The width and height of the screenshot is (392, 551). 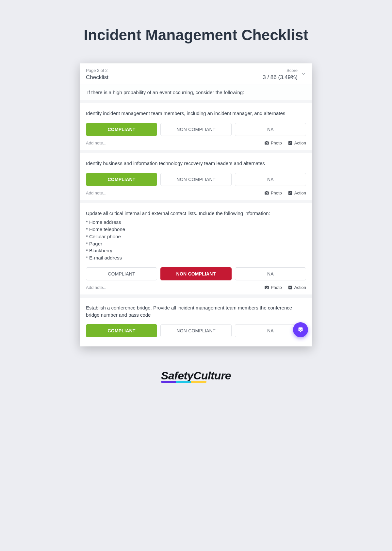 What do you see at coordinates (280, 77) in the screenshot?
I see `score-value: 3 / 86 (3.49%)` at bounding box center [280, 77].